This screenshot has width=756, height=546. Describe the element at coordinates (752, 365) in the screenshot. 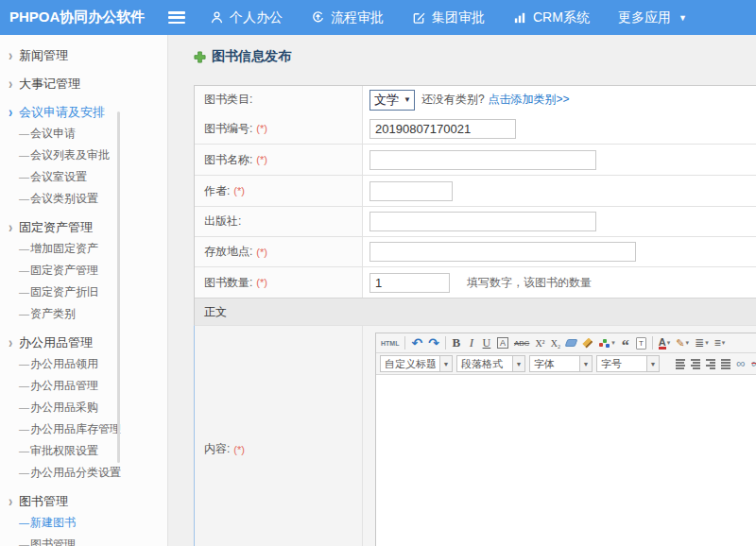

I see `unlink-icon: ∞` at that location.